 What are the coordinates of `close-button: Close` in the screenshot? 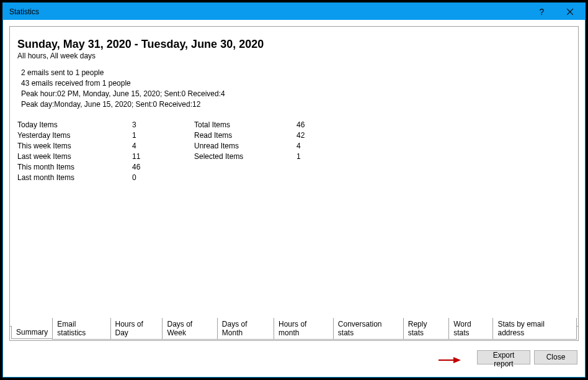 It's located at (556, 358).